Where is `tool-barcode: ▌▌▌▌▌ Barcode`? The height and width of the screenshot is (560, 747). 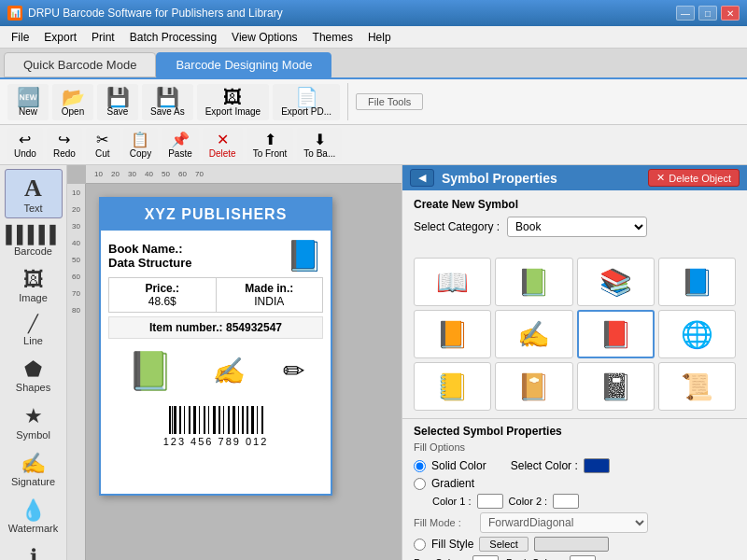
tool-barcode: ▌▌▌▌▌ Barcode is located at coordinates (34, 241).